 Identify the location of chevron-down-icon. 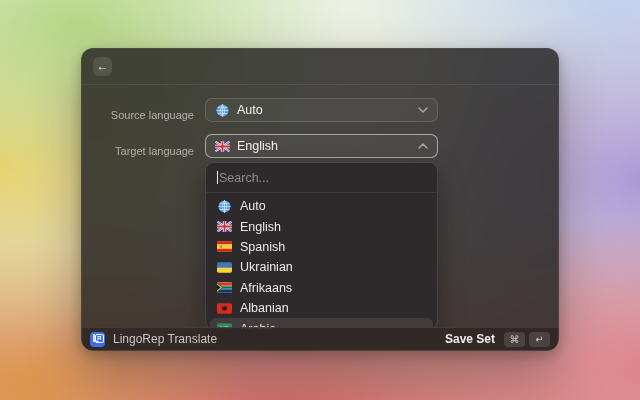
(423, 110).